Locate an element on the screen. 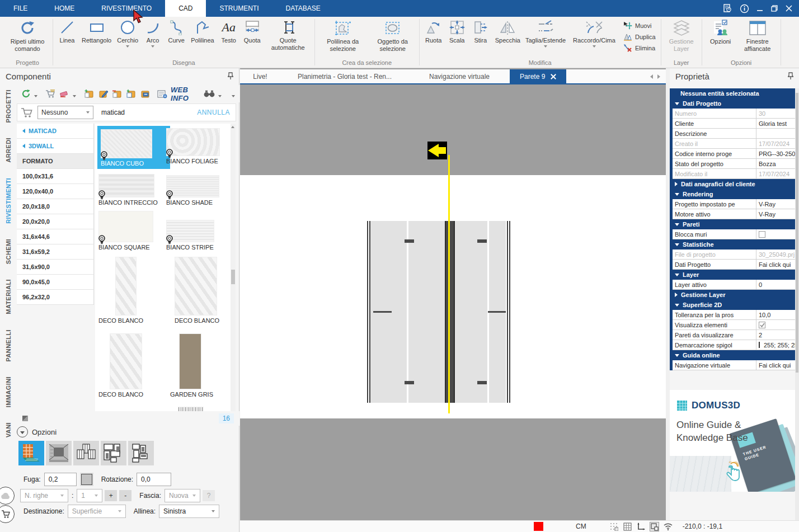 This screenshot has width=799, height=532. cart-icon is located at coordinates (27, 113).